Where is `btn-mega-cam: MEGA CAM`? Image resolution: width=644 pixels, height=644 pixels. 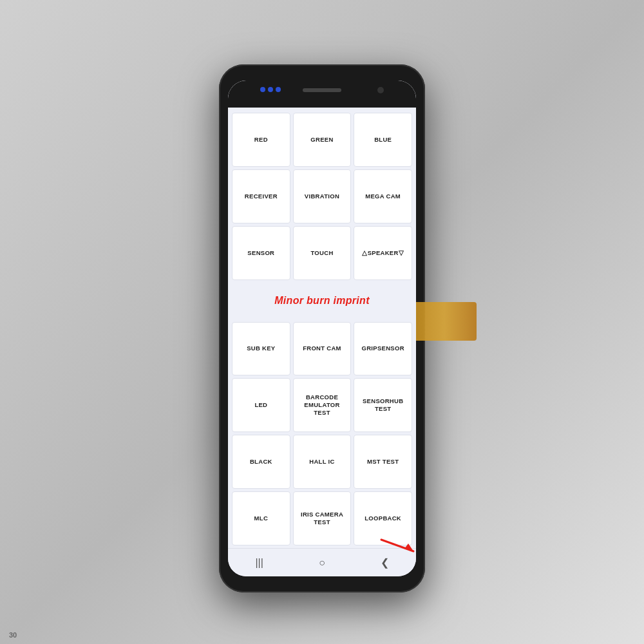 btn-mega-cam: MEGA CAM is located at coordinates (383, 196).